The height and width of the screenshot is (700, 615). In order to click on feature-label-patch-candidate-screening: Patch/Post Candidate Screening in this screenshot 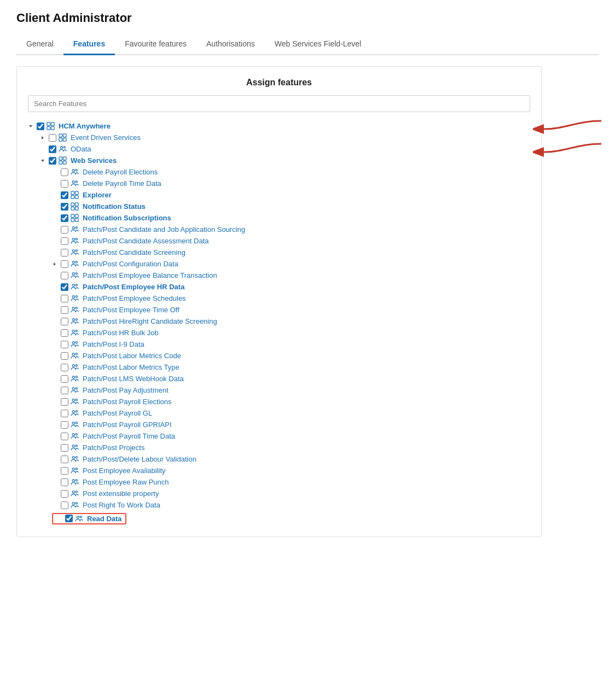, I will do `click(134, 253)`.